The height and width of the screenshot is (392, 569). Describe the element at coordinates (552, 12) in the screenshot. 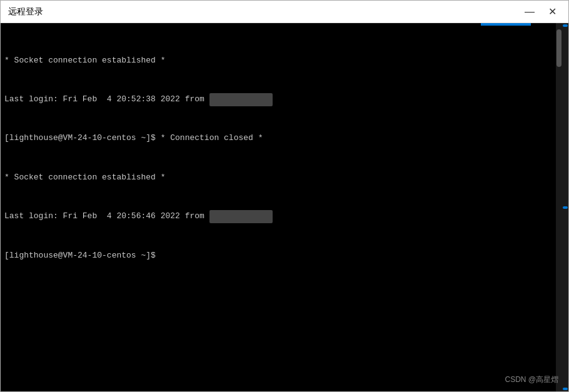

I see `close-button: ✕` at that location.